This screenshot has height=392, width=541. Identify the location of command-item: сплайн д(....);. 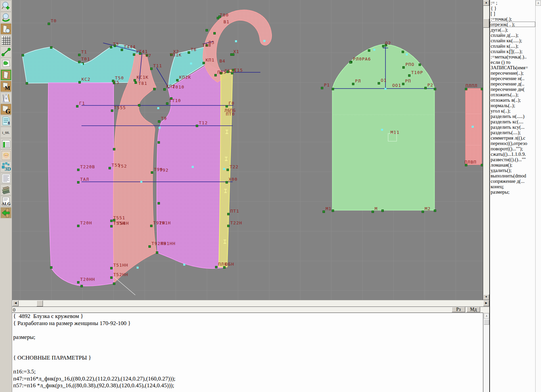
(513, 35).